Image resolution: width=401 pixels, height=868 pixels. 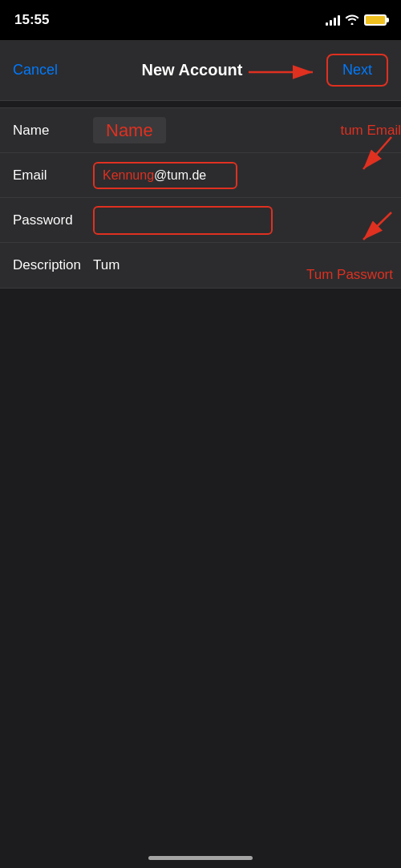 What do you see at coordinates (192, 71) in the screenshot?
I see `page-title: New Account` at bounding box center [192, 71].